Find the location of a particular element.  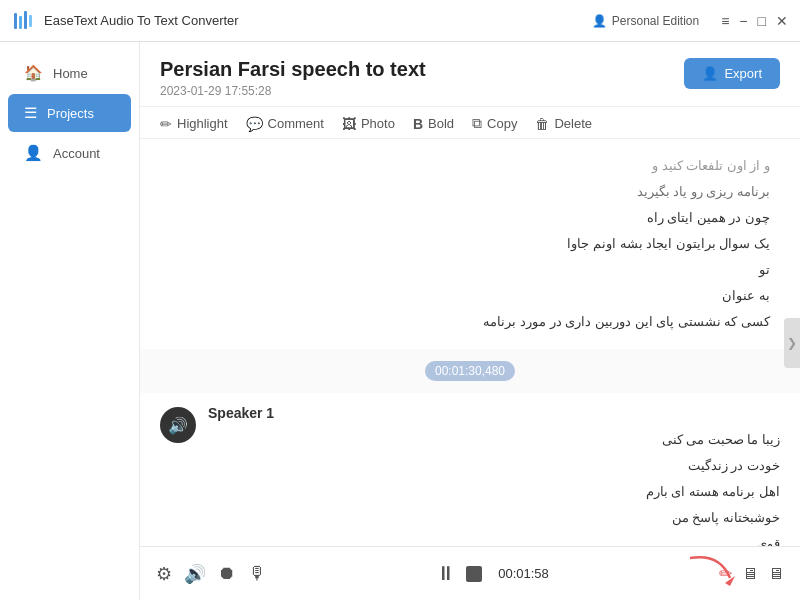

window-controls: ≡ − □ ✕ is located at coordinates (754, 21).